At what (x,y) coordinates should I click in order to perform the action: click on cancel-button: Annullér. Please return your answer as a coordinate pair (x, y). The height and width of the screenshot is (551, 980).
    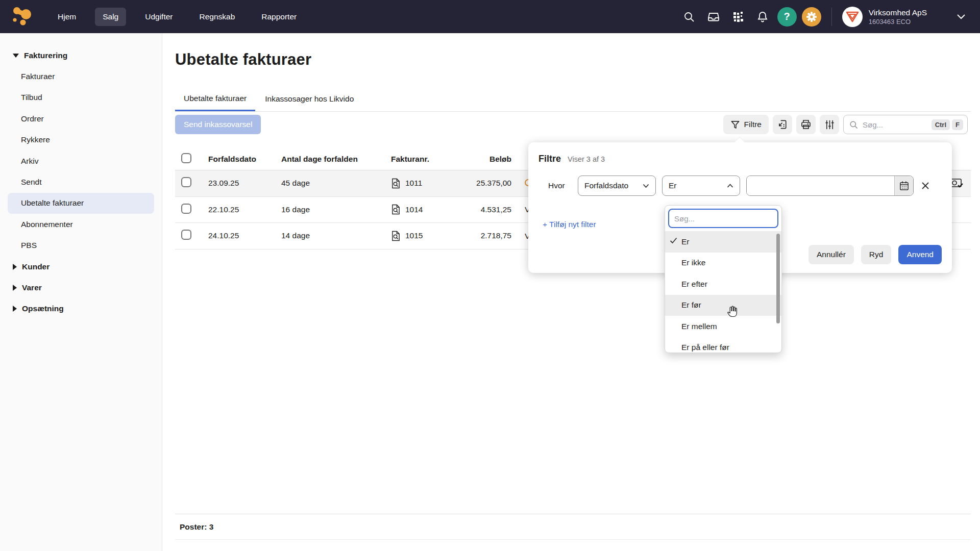
    Looking at the image, I should click on (831, 255).